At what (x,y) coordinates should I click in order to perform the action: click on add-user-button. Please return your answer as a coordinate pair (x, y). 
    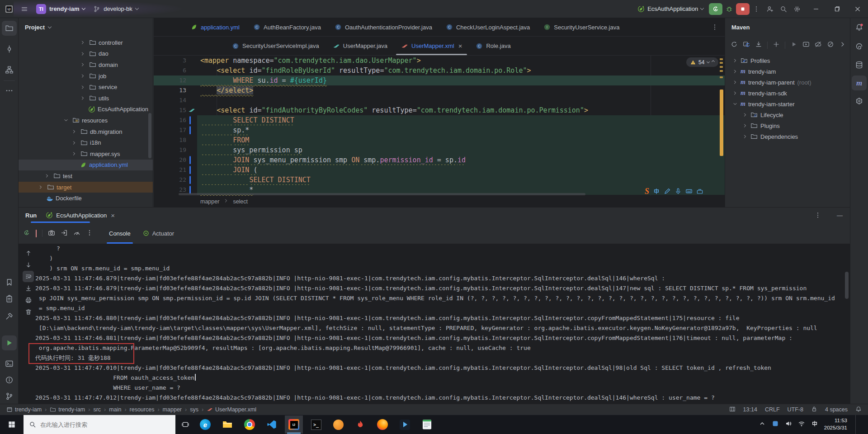
    Looking at the image, I should click on (770, 9).